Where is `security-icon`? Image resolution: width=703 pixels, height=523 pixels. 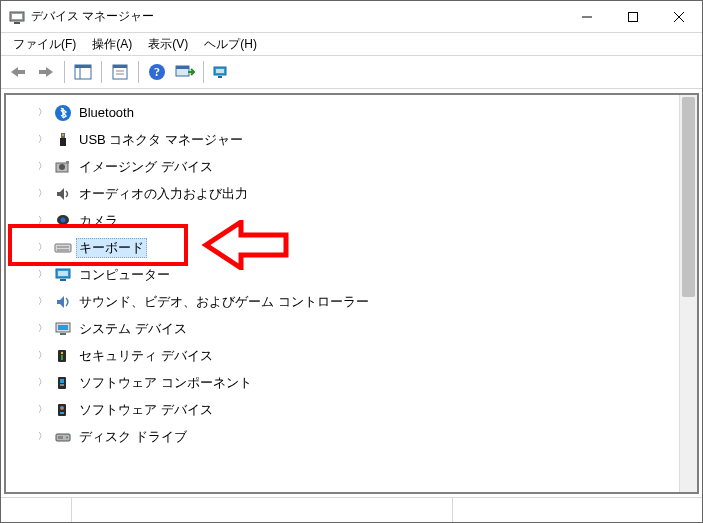 security-icon is located at coordinates (63, 356).